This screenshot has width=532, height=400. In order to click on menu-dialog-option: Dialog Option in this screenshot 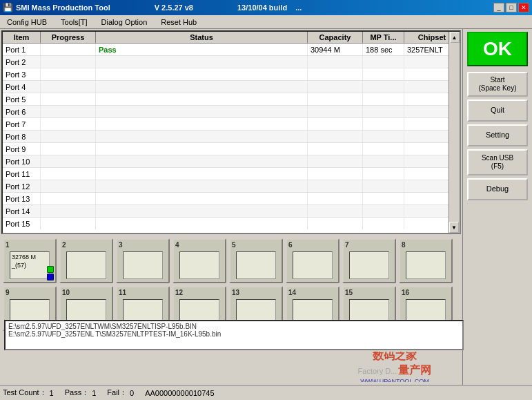, I will do `click(124, 22)`.